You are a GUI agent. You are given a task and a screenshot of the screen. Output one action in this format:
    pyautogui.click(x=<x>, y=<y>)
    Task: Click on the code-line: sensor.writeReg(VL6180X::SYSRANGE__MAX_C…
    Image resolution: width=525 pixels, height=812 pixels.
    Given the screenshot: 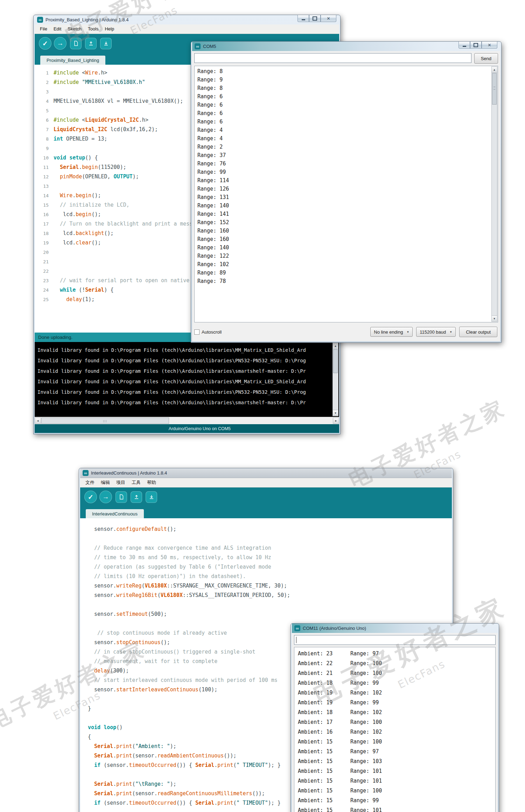 What is the action you would take?
    pyautogui.click(x=270, y=586)
    